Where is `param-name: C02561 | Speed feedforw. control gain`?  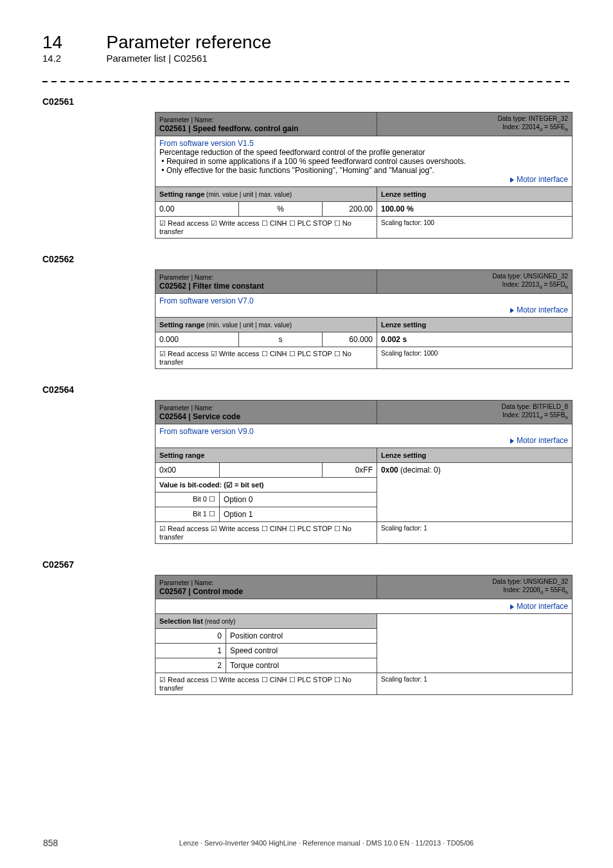
param-name: C02561 | Speed feedforw. control gain is located at coordinates (229, 129).